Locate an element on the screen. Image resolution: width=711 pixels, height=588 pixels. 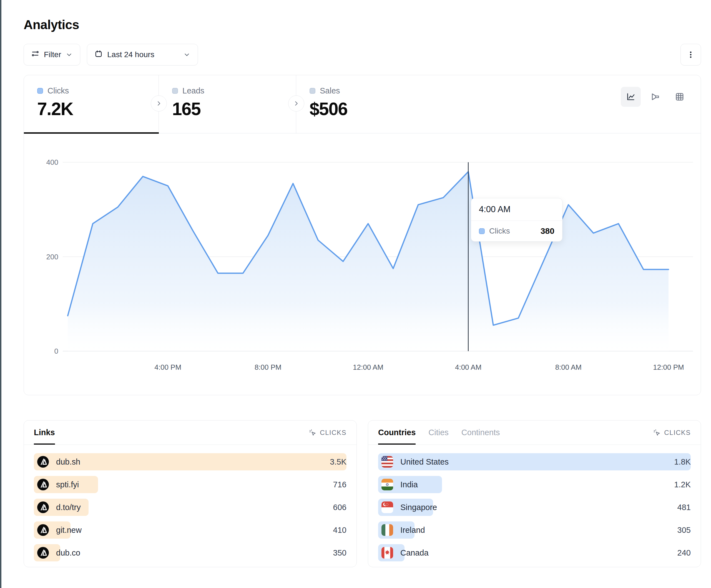
links-metric-label: CLICKS is located at coordinates (333, 432).